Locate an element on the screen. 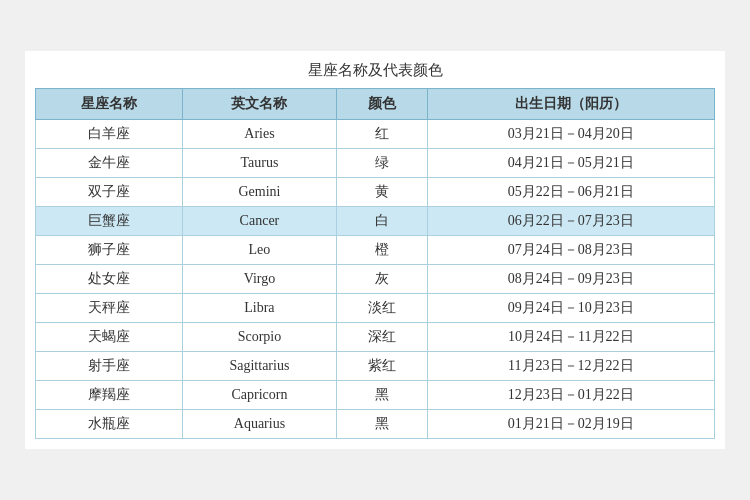  cell-english: Virgo is located at coordinates (260, 280).